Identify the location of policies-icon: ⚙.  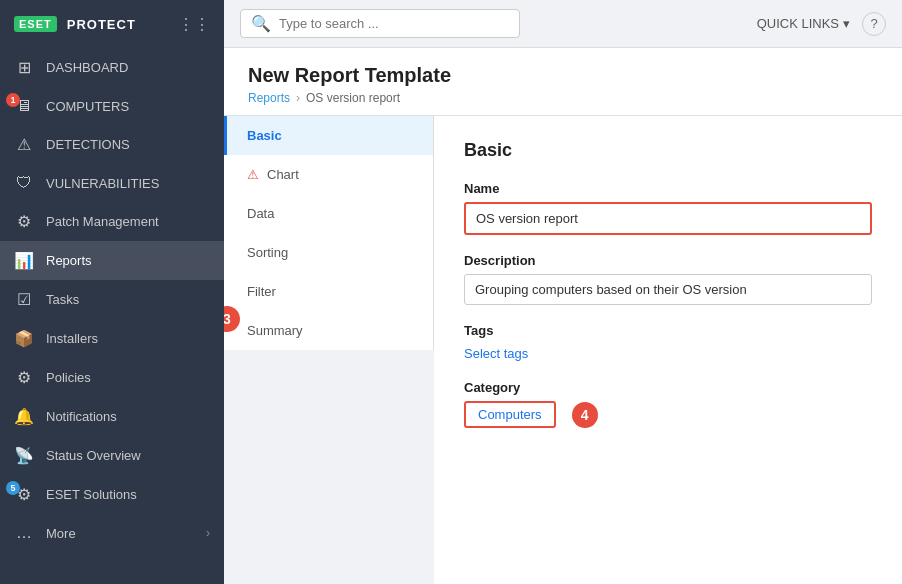
(24, 378).